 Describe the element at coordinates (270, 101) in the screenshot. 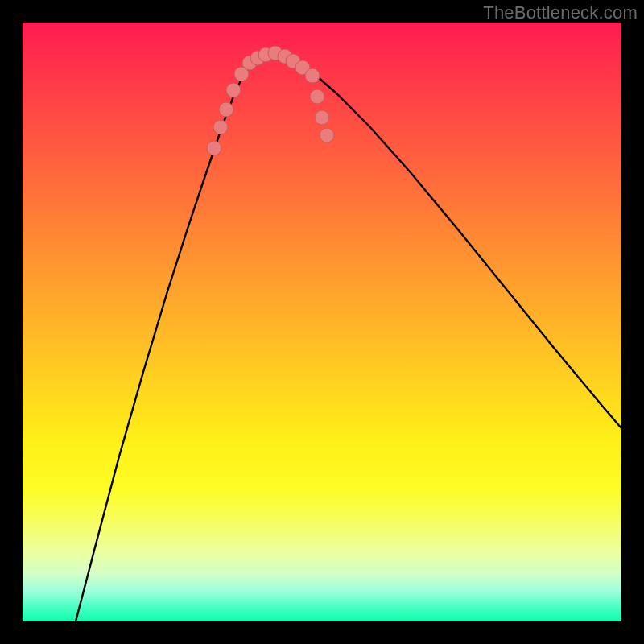

I see `curve-markers` at that location.